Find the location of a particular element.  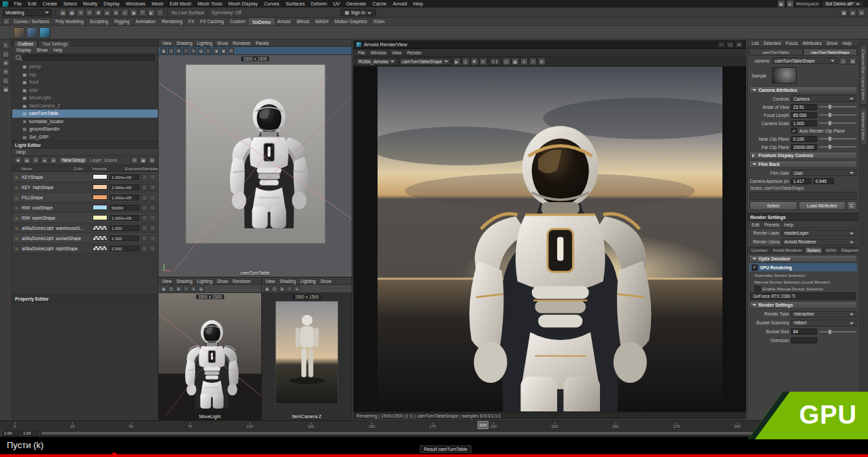

film-gate-select: User is located at coordinates (824, 173).